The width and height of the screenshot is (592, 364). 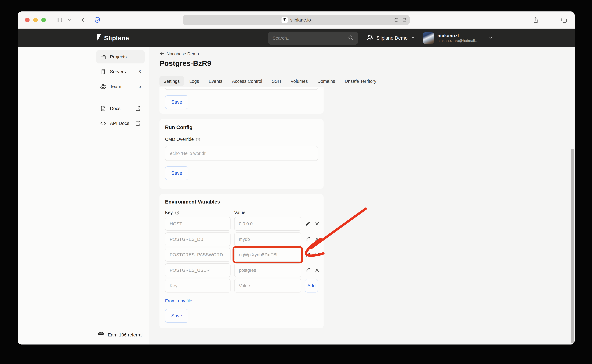 I want to click on referral-label: Earn 10€ referral, so click(x=125, y=335).